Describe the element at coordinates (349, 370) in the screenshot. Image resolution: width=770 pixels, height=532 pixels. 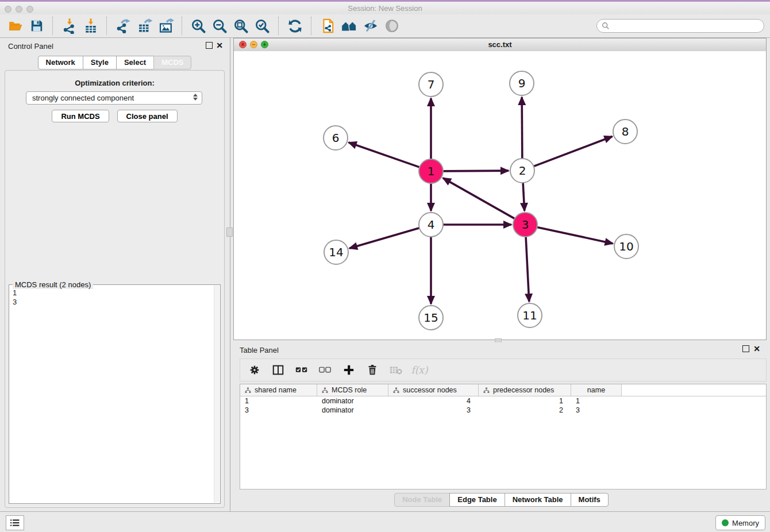
I see `add-column-button` at that location.